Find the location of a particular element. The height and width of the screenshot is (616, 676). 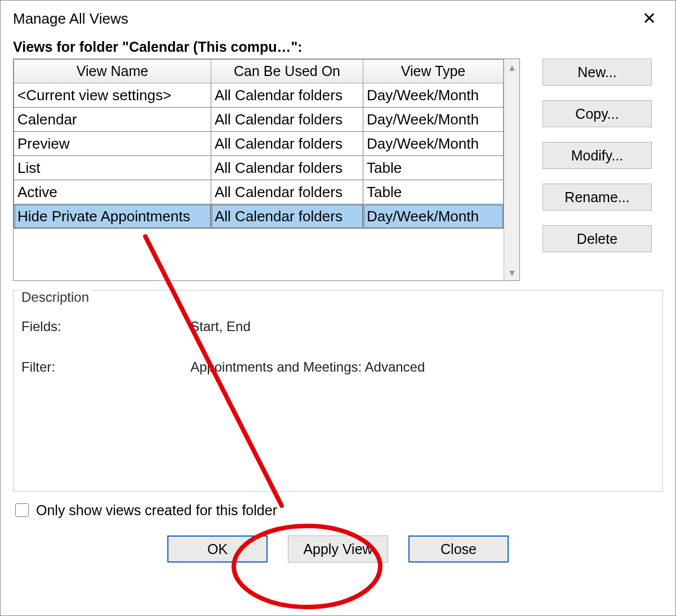

filter-label: Filter: is located at coordinates (106, 367).